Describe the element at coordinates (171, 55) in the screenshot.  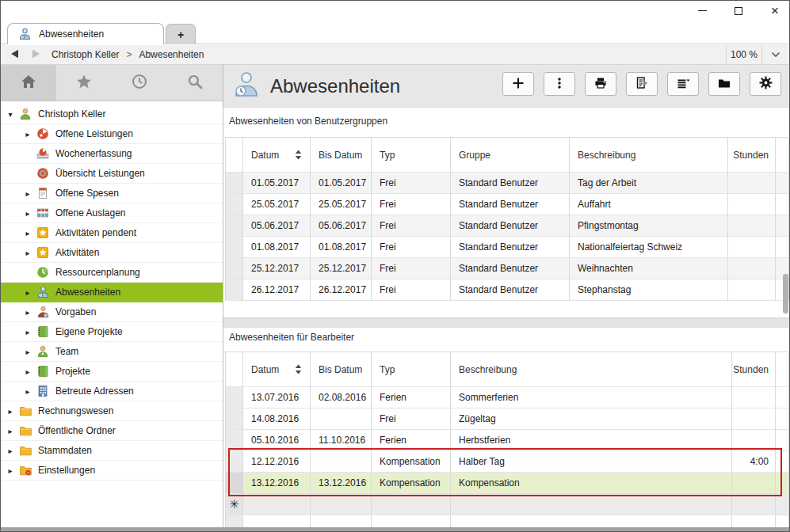
I see `breadcrumb-item-page: Abwesenheiten` at that location.